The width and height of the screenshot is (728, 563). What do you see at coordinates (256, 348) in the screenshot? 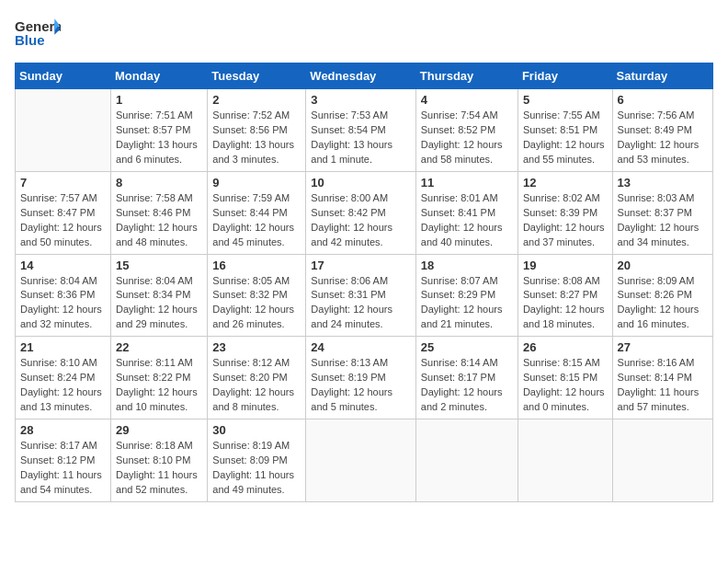
I see `day-number: 23` at bounding box center [256, 348].